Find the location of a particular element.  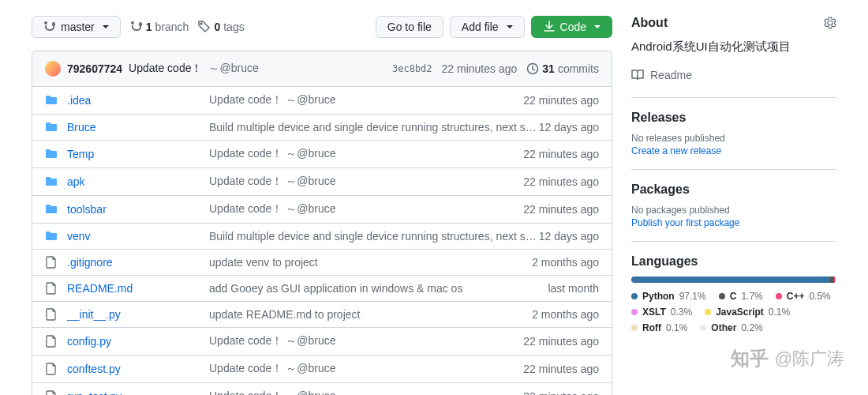

latest-commit-bar: 792607724 Update code！ ～@bruce 3ec8bd2 2… is located at coordinates (322, 69).